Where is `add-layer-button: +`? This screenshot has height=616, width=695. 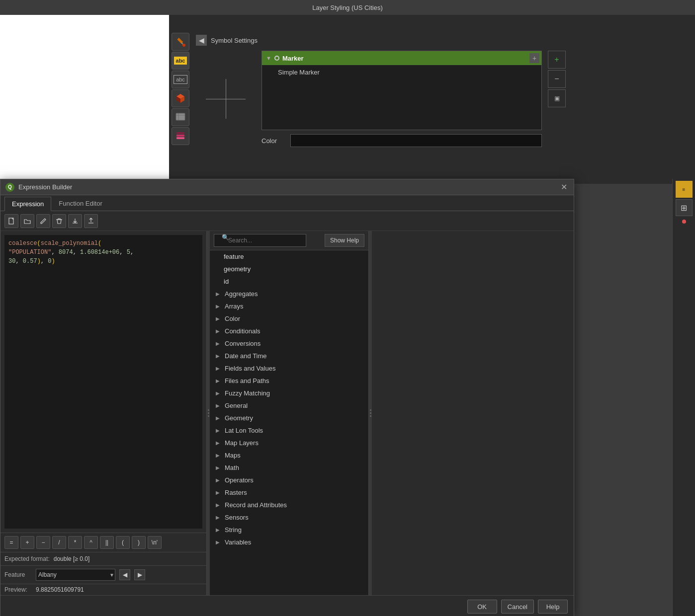 add-layer-button: + is located at coordinates (557, 60).